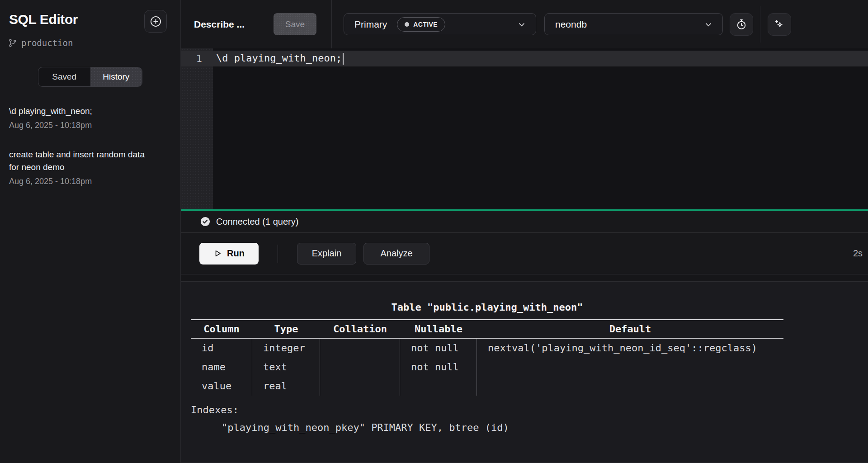  What do you see at coordinates (156, 22) in the screenshot?
I see `plus-circle-icon` at bounding box center [156, 22].